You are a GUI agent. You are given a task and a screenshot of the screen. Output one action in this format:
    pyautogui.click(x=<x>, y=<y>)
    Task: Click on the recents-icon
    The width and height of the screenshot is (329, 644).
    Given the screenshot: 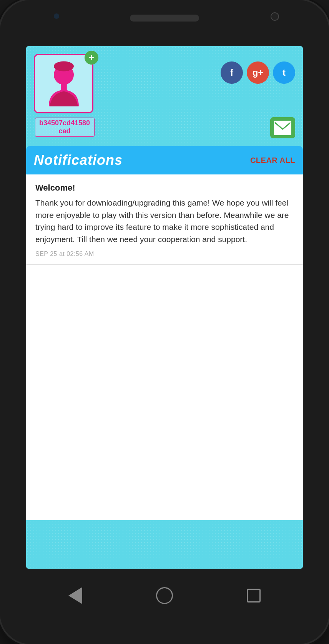 What is the action you would take?
    pyautogui.click(x=254, y=596)
    